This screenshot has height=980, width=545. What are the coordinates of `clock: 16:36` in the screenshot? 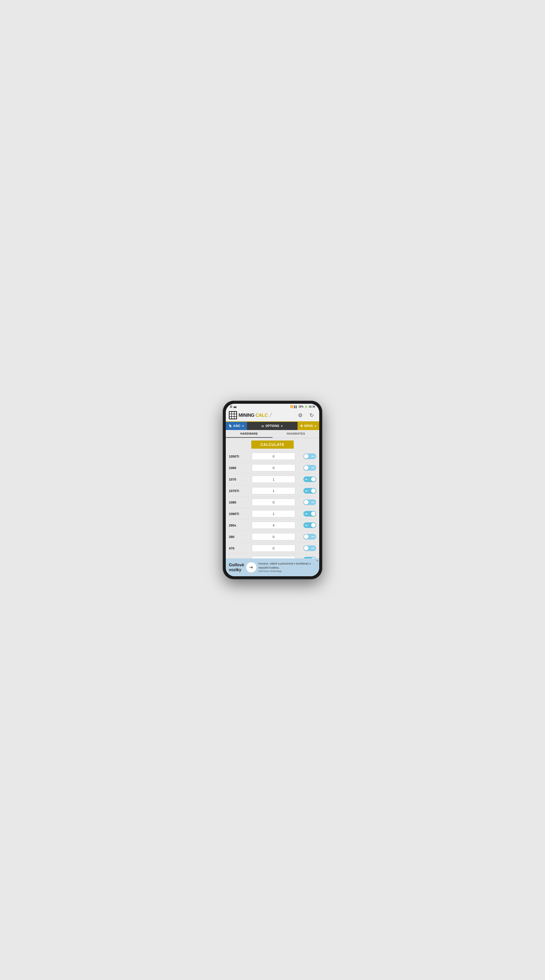 It's located at (312, 407).